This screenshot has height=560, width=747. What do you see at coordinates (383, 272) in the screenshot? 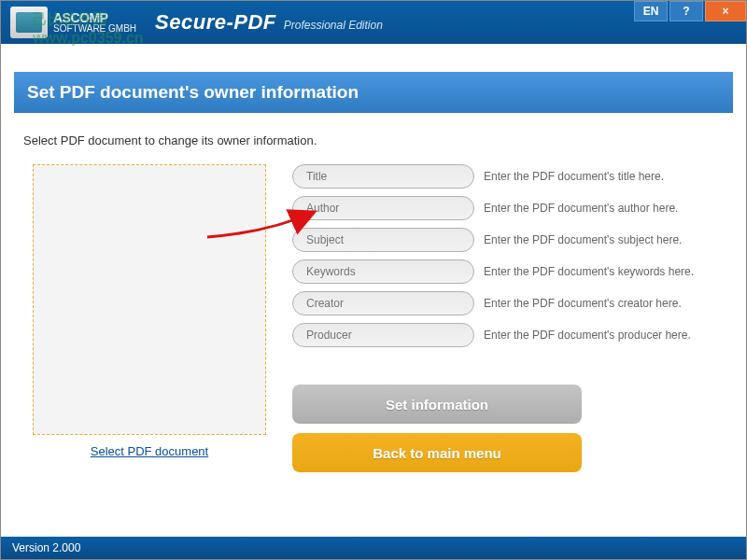
I see `keywords-field` at bounding box center [383, 272].